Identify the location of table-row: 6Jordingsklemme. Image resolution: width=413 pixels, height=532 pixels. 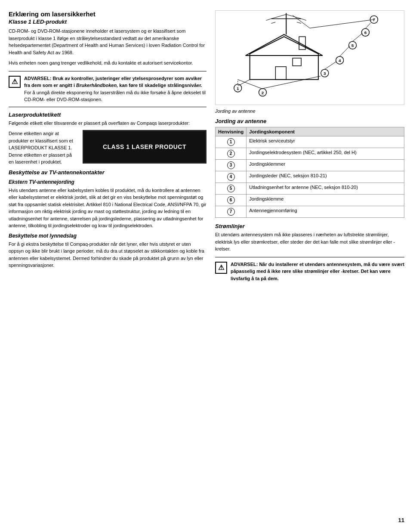
(310, 201).